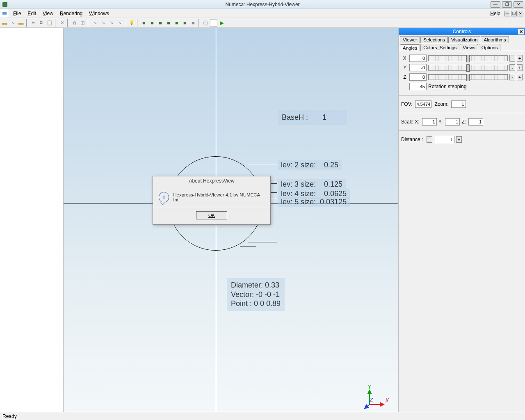  I want to click on tree-pane, so click(32, 224).